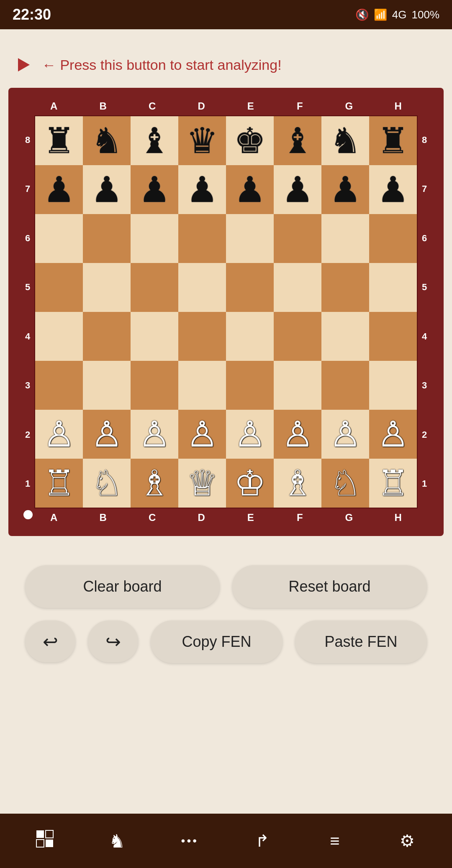  I want to click on square-e3, so click(250, 385).